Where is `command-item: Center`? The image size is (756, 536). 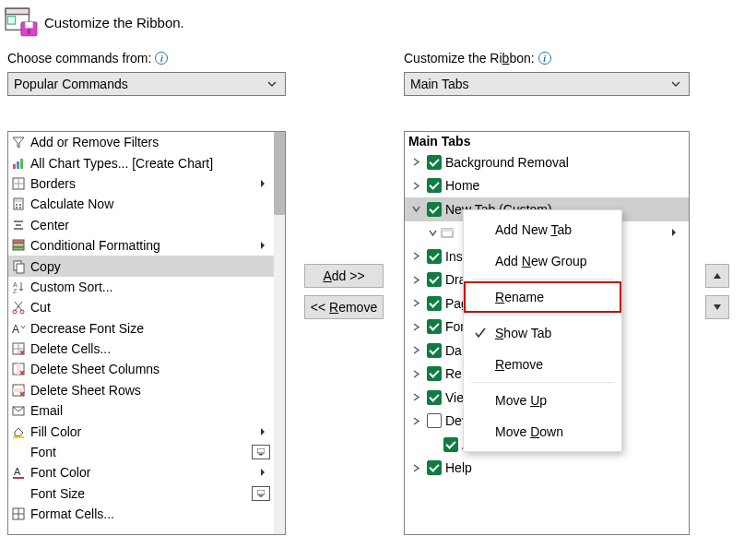 command-item: Center is located at coordinates (141, 225).